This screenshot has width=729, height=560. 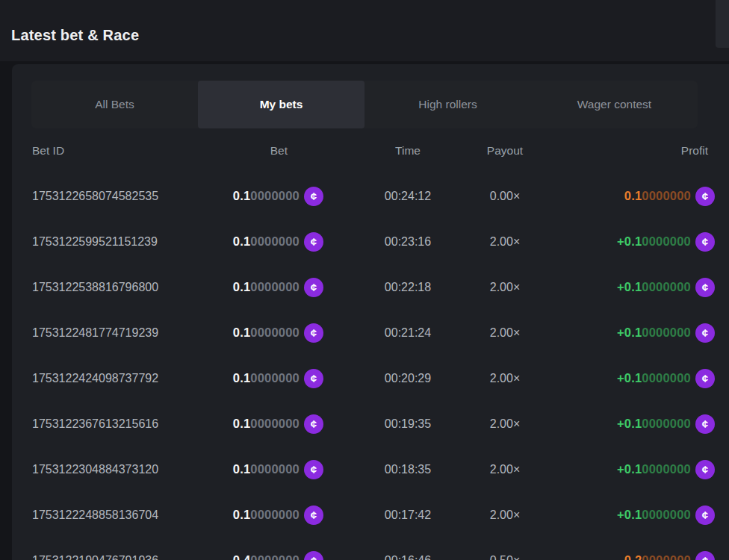 What do you see at coordinates (669, 196) in the screenshot?
I see `profit-value: 0.10000000 ¢` at bounding box center [669, 196].